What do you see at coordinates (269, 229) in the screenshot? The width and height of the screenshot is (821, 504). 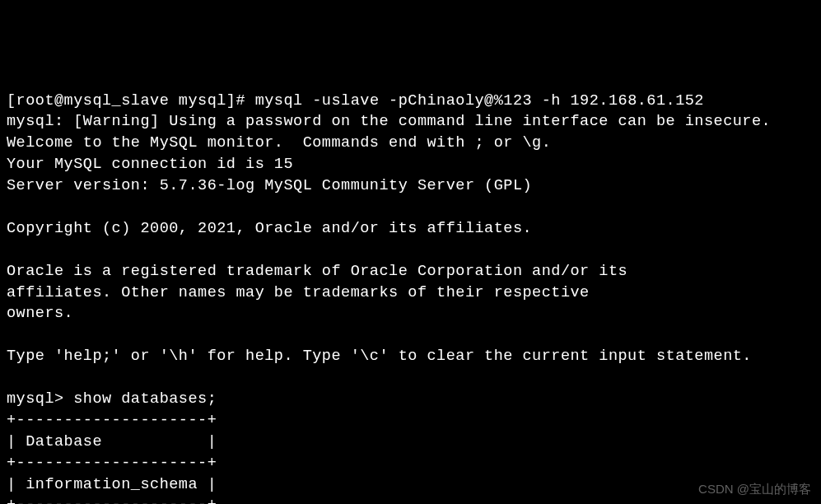 I see `mysql-copyright: Copyright (c) 2000, 2021, Oracle and/or …` at bounding box center [269, 229].